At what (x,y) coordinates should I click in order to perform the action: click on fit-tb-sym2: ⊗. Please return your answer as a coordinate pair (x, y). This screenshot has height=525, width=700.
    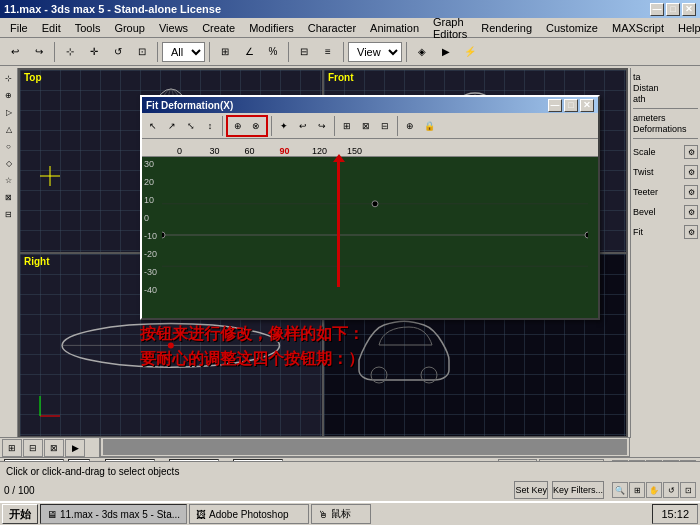
    Looking at the image, I should click on (256, 126).